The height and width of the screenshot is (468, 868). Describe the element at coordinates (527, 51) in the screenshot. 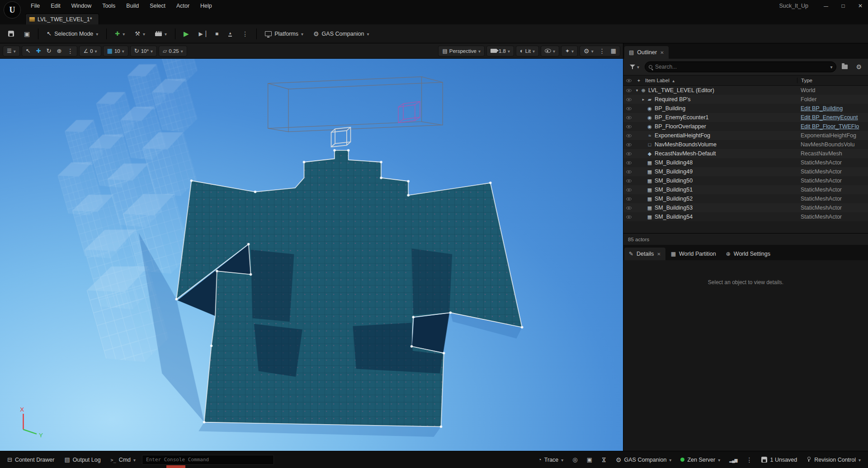

I see `view-mode-dropdown: Lit` at that location.